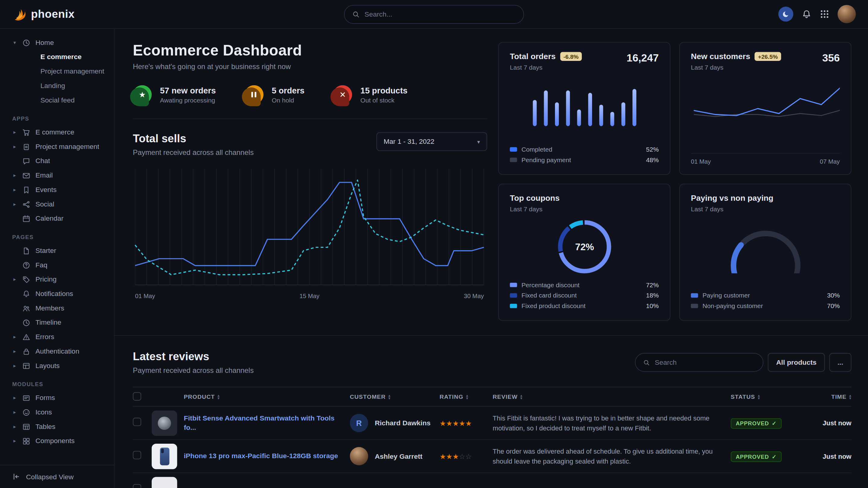 Image resolution: width=868 pixels, height=488 pixels. What do you see at coordinates (57, 366) in the screenshot?
I see `sidebar-item-layouts: ▸Layouts` at bounding box center [57, 366].